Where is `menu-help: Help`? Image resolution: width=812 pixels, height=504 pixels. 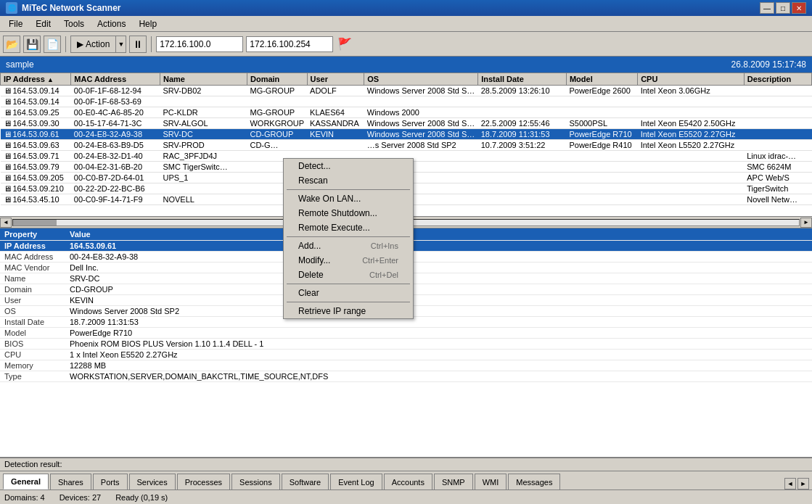 menu-help: Help is located at coordinates (148, 24).